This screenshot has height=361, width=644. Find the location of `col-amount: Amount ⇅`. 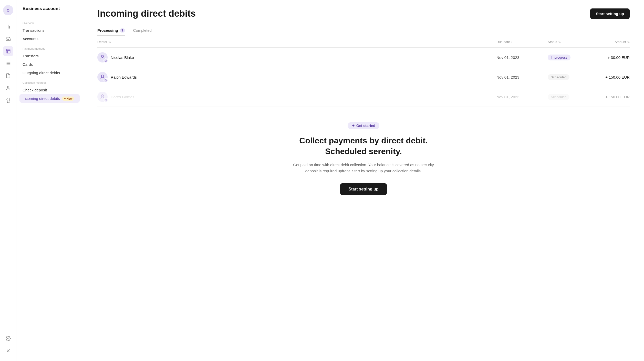

col-amount: Amount ⇅ is located at coordinates (609, 42).